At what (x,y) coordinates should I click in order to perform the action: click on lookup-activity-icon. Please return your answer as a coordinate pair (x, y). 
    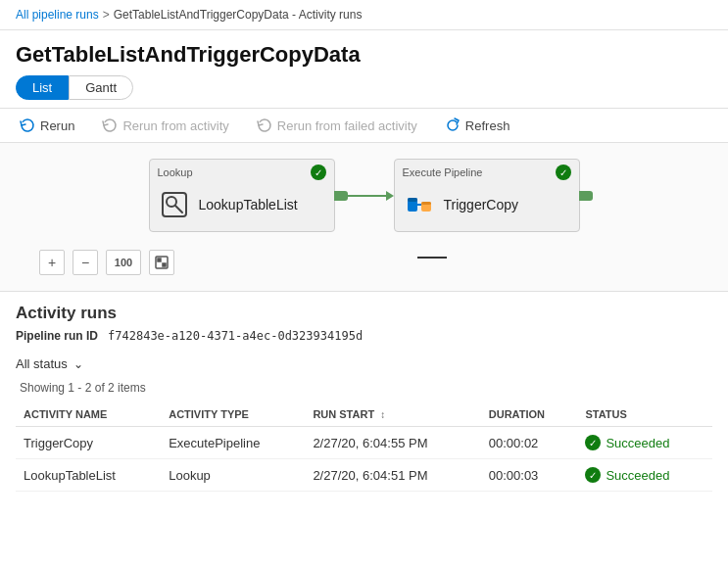
    Looking at the image, I should click on (174, 205).